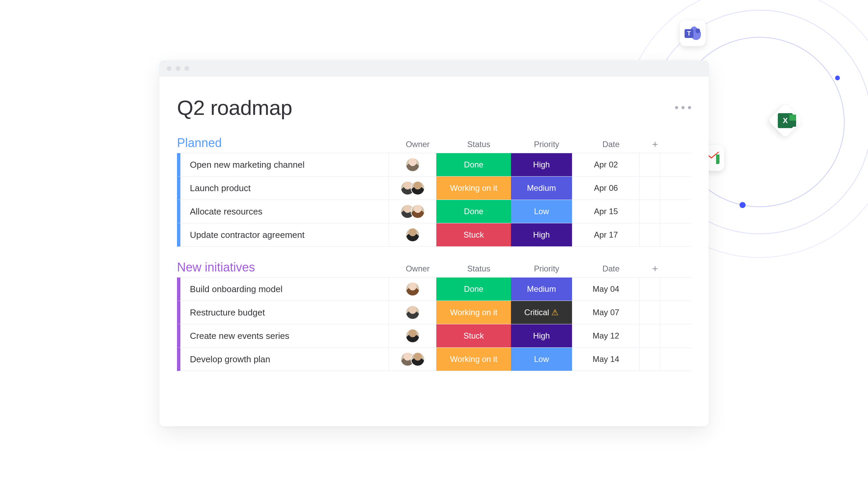 This screenshot has width=868, height=488. What do you see at coordinates (606, 188) in the screenshot?
I see `date-cell: Apr 06` at bounding box center [606, 188].